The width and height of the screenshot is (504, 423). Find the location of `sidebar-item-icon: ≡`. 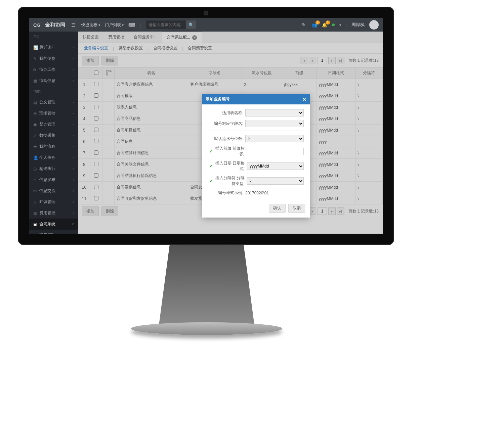

sidebar-item-icon: ≡ is located at coordinates (36, 180).